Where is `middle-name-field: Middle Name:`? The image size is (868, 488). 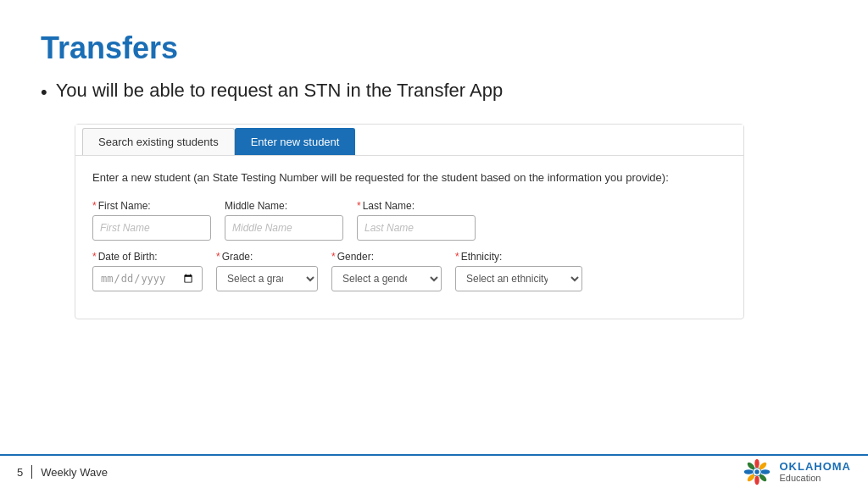 middle-name-field: Middle Name: is located at coordinates (284, 220).